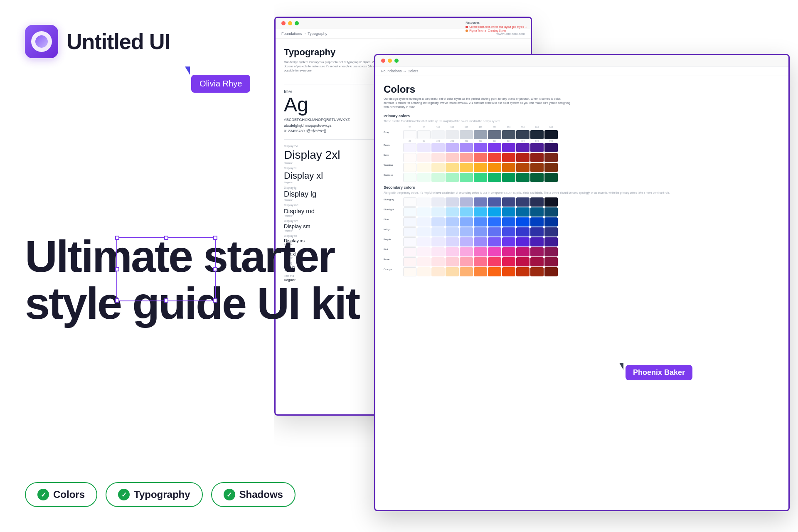  What do you see at coordinates (215, 238) in the screenshot?
I see `handle-tr` at bounding box center [215, 238].